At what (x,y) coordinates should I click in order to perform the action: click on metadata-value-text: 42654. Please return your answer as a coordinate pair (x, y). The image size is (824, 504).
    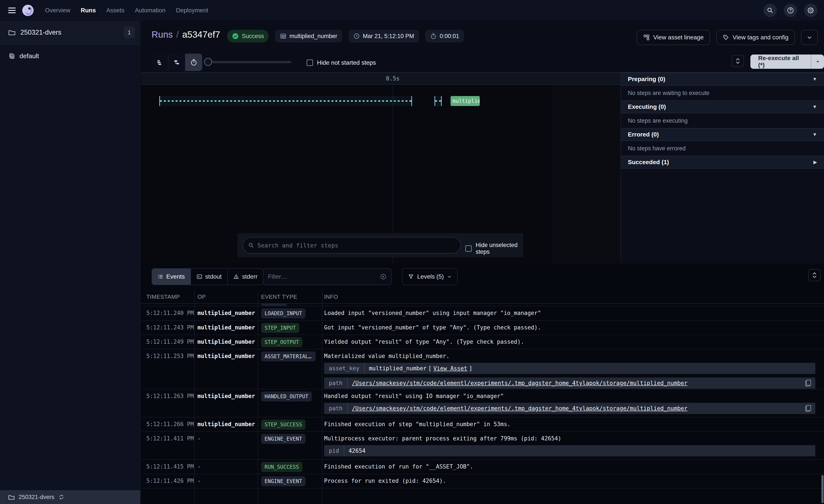
    Looking at the image, I should click on (357, 451).